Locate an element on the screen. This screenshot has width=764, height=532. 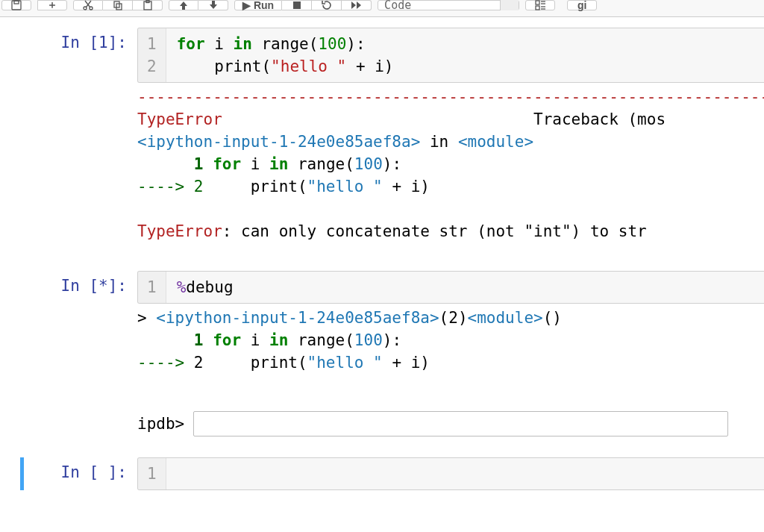
stop-button is located at coordinates (297, 5).